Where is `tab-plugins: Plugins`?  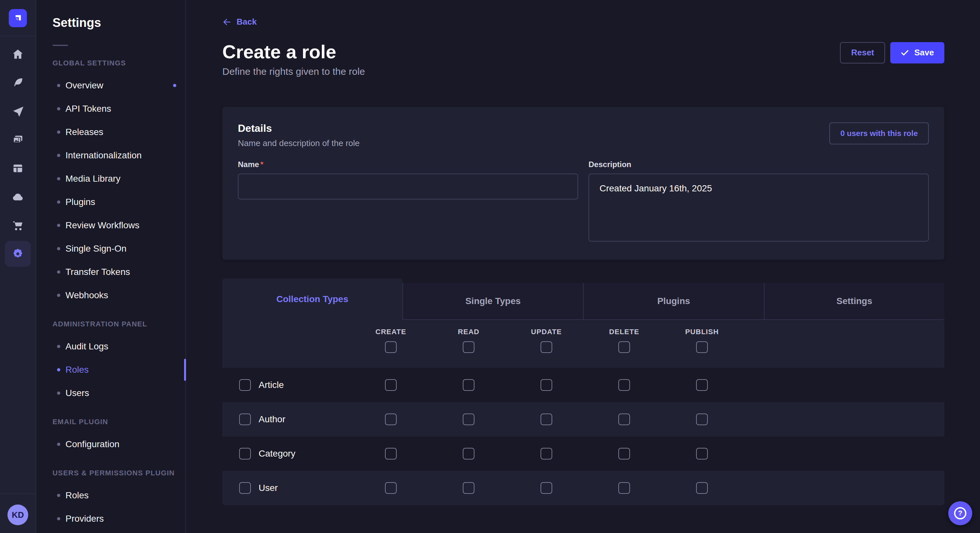
tab-plugins: Plugins is located at coordinates (673, 301).